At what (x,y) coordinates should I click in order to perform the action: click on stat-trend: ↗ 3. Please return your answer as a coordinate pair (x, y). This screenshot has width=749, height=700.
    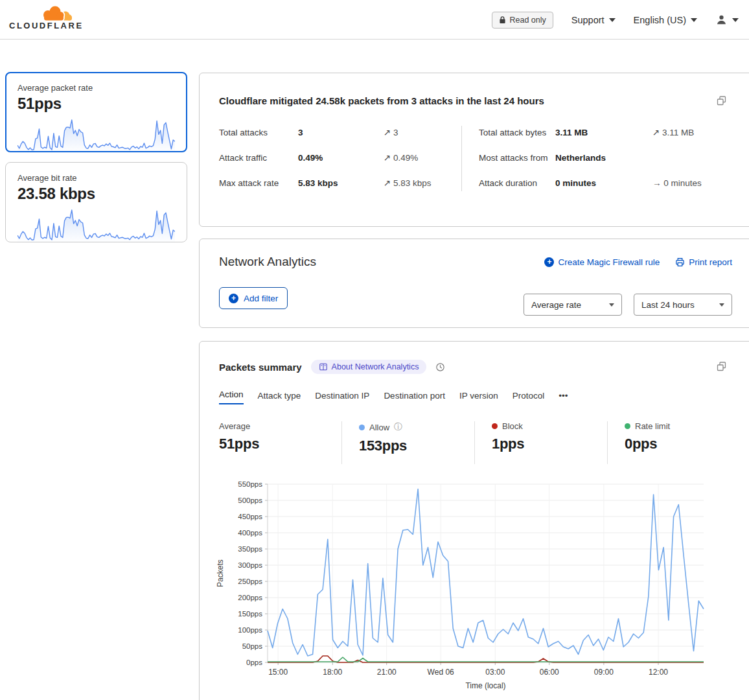
    Looking at the image, I should click on (422, 134).